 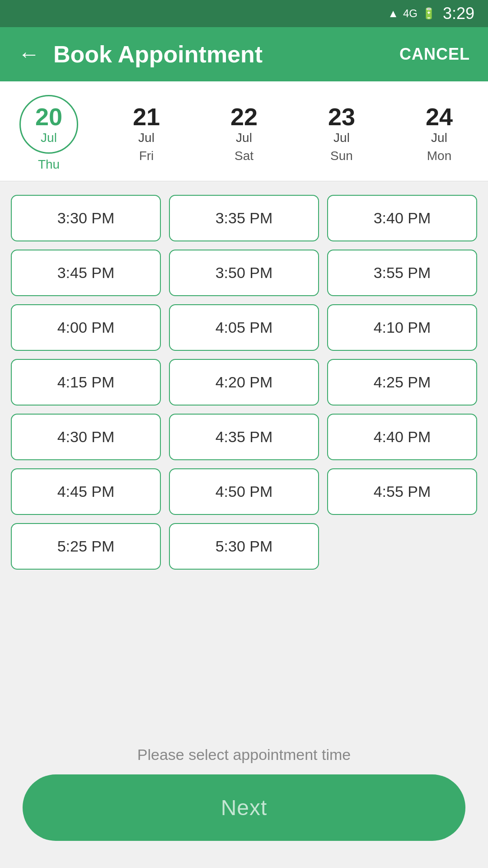 I want to click on back-button: ←, so click(x=29, y=54).